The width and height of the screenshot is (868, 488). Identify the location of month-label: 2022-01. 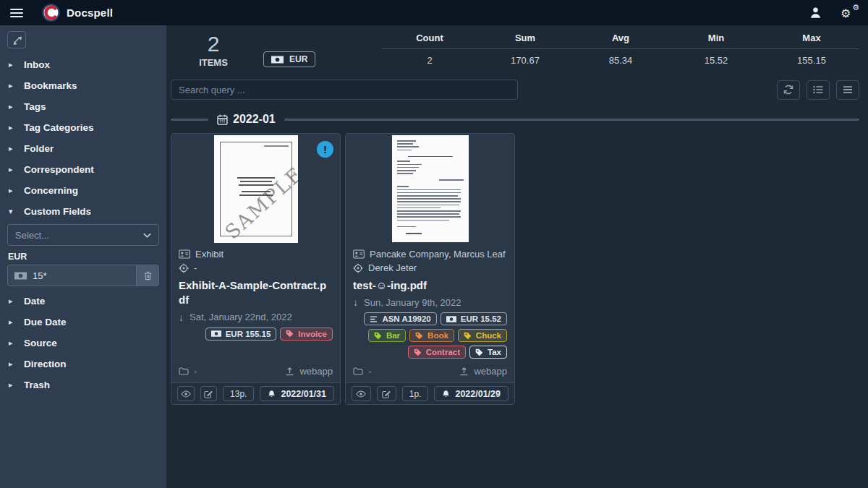
(255, 119).